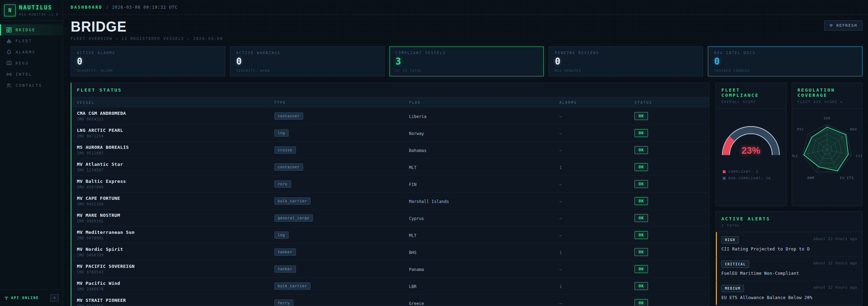 Image resolution: width=868 pixels, height=306 pixels. Describe the element at coordinates (9, 52) in the screenshot. I see `bell-icon` at that location.